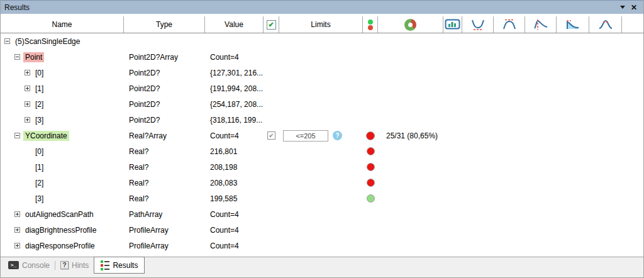  What do you see at coordinates (165, 42) in the screenshot?
I see `type-cell` at bounding box center [165, 42].